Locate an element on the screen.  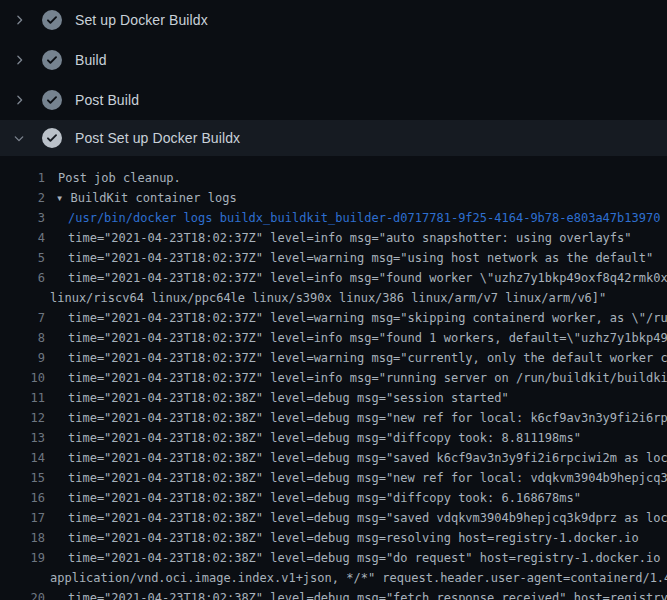
section-header-build: Build is located at coordinates (334, 60).